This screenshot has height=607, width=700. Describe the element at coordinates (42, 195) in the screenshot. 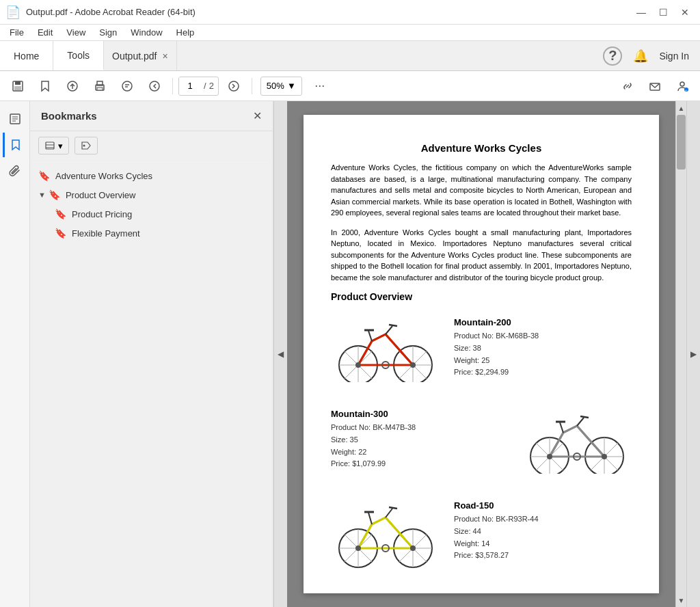

I see `expand-icon-product-overview: ▼` at that location.